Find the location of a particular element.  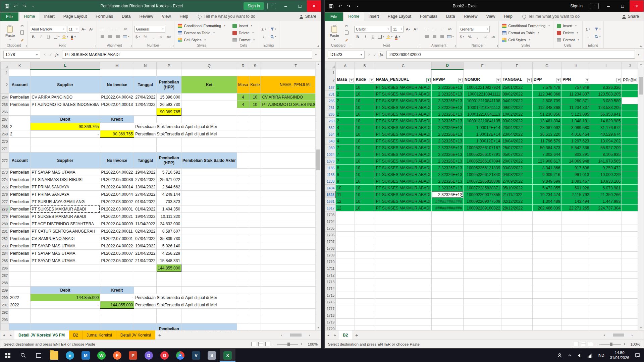

cell-B1712 is located at coordinates (365, 275).